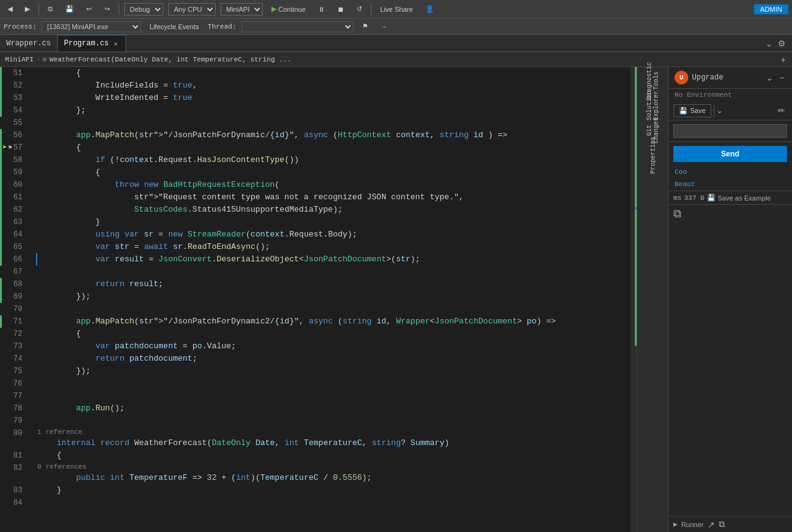 This screenshot has width=792, height=532. What do you see at coordinates (334, 160) in the screenshot?
I see `code-row-58: if (!context.Request.HasJsonContentType(…` at bounding box center [334, 160].